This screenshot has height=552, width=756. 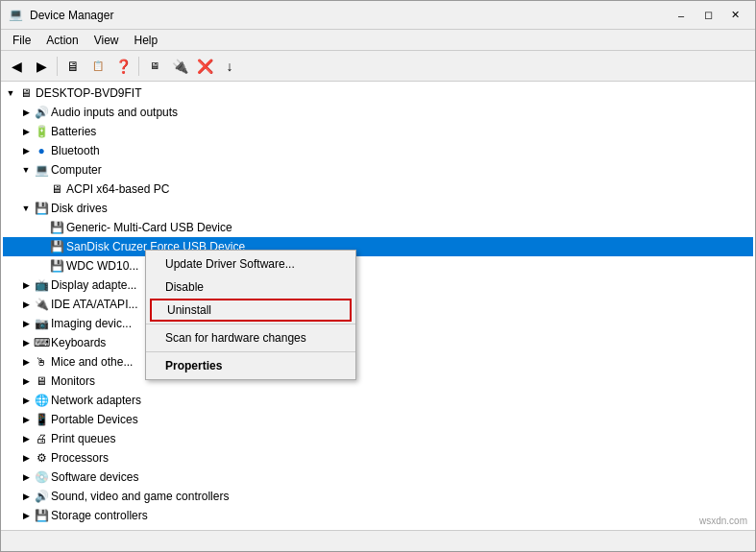 I want to click on maximize-button: ◻, so click(x=708, y=15).